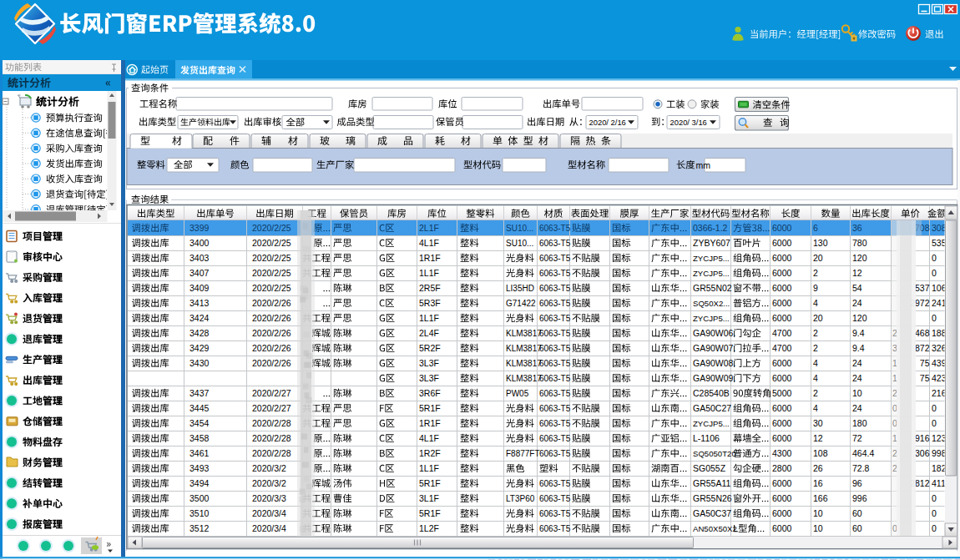 This screenshot has height=560, width=960. Describe the element at coordinates (200, 318) in the screenshot. I see `svg-text: 3424` at that location.